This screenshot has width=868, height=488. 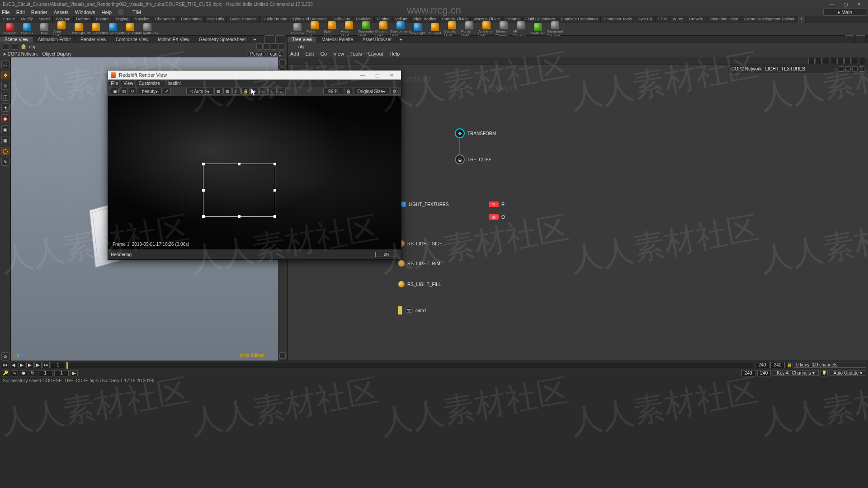 I want to click on play-icon: ▶, so click(x=30, y=365).